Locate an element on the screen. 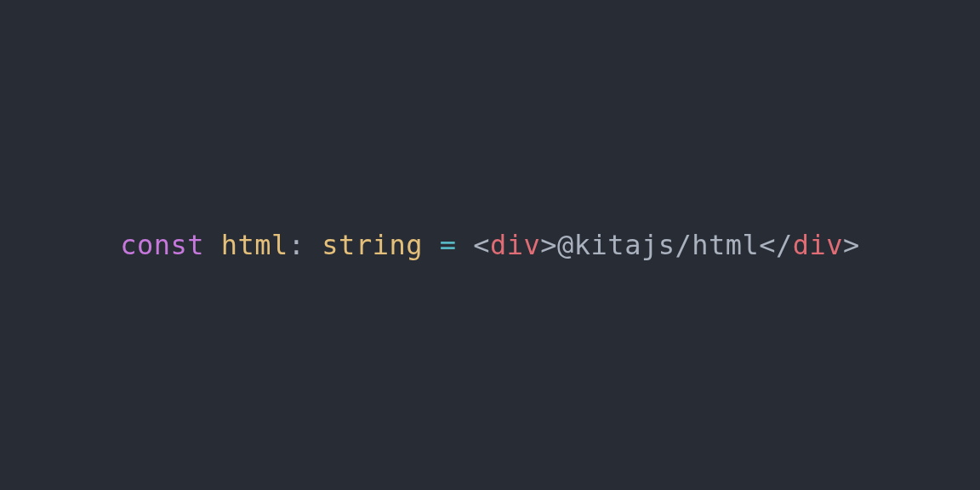  open-close-angle-bracket: </ is located at coordinates (776, 245).